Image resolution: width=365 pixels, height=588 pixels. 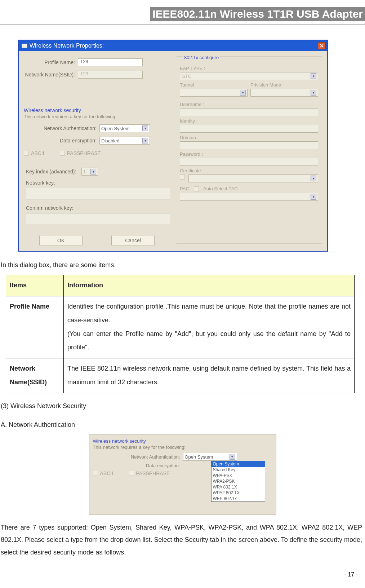 I want to click on username-input, so click(x=249, y=112).